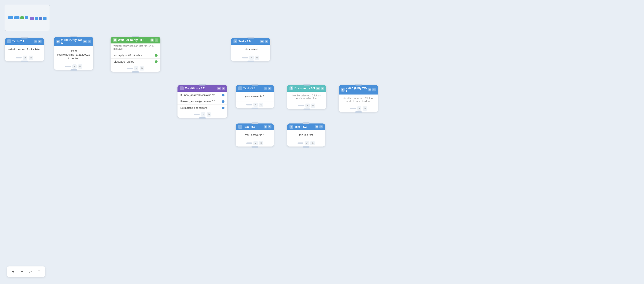 The width and height of the screenshot is (644, 284). What do you see at coordinates (358, 99) in the screenshot?
I see `node-video-wa2: ▶ Video (Only WA A... ⧉ ✕ No video selec…` at bounding box center [358, 99].